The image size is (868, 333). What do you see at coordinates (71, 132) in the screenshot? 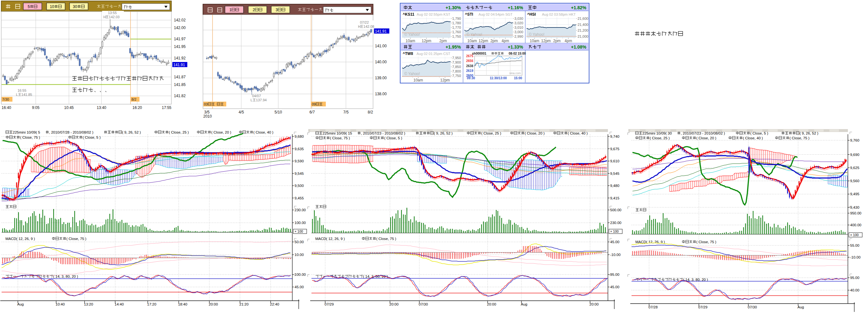
I see `svg-text: , 2010/07/28 - 2010/08/02 )` at bounding box center [71, 132].